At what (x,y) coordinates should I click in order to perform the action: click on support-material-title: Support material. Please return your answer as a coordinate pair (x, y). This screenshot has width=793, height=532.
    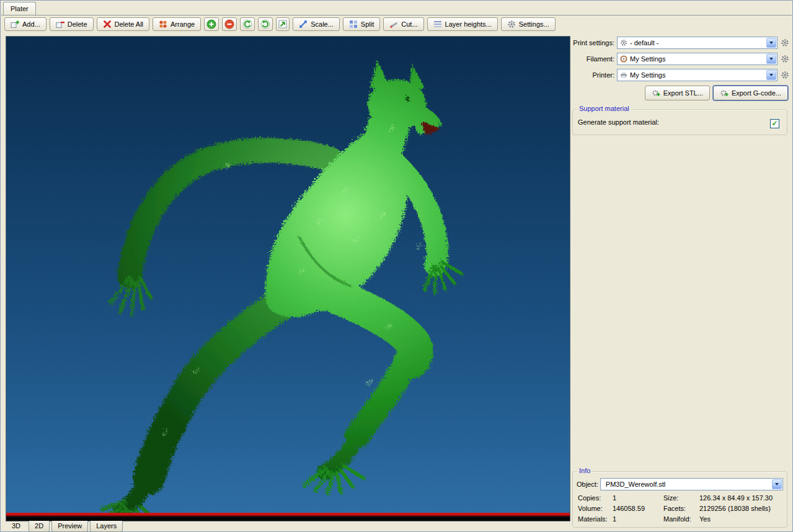
    Looking at the image, I should click on (604, 109).